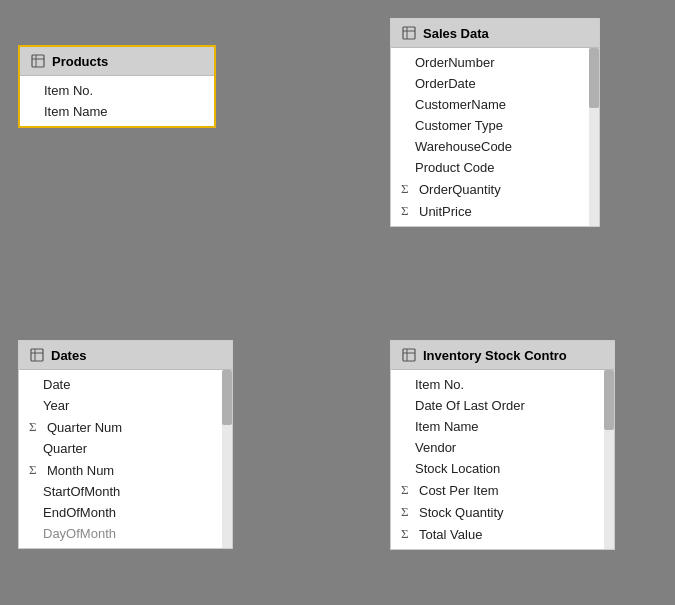 The height and width of the screenshot is (605, 675). Describe the element at coordinates (495, 137) in the screenshot. I see `sales-fields: OrderNumberOrderDateCustomerNameCustomer…` at that location.